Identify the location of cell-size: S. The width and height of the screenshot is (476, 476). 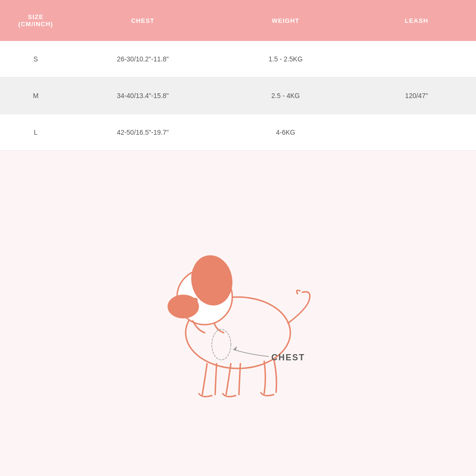
(36, 59).